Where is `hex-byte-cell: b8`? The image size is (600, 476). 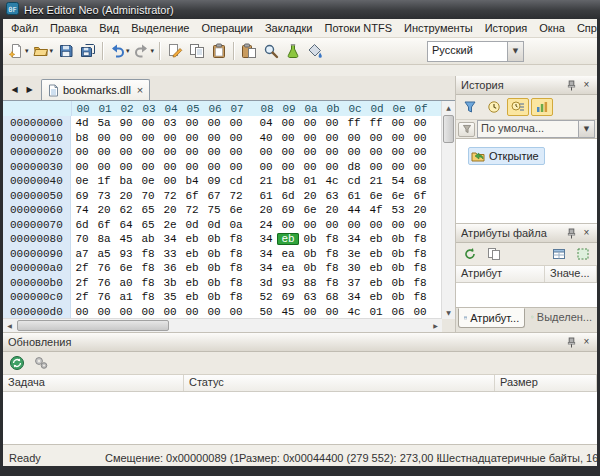
hex-byte-cell: b8 is located at coordinates (82, 138).